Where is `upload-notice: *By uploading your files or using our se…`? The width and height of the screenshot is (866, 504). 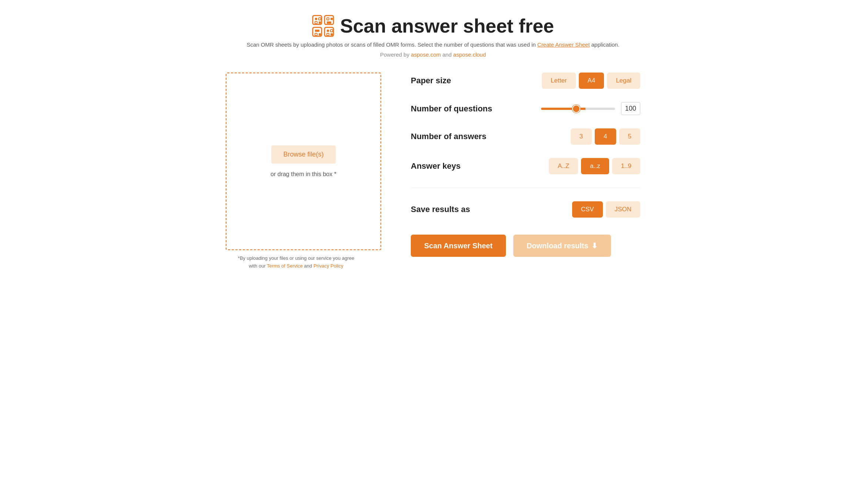 upload-notice: *By uploading your files or using our se… is located at coordinates (296, 262).